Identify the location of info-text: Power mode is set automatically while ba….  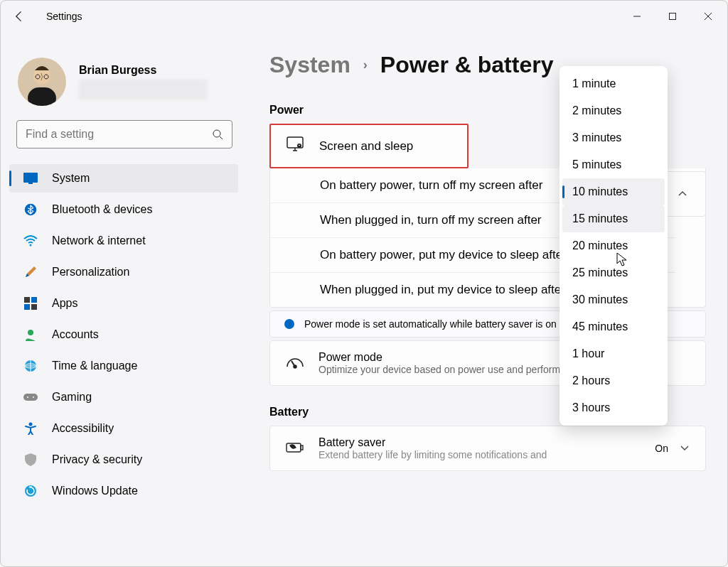
(431, 324).